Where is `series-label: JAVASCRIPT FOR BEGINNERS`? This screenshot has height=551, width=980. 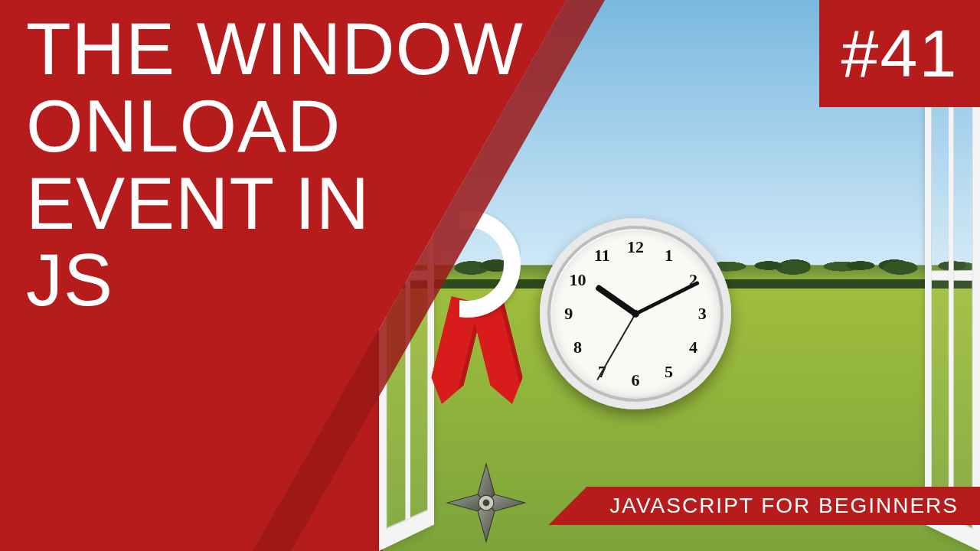
series-label: JAVASCRIPT FOR BEGINNERS is located at coordinates (784, 506).